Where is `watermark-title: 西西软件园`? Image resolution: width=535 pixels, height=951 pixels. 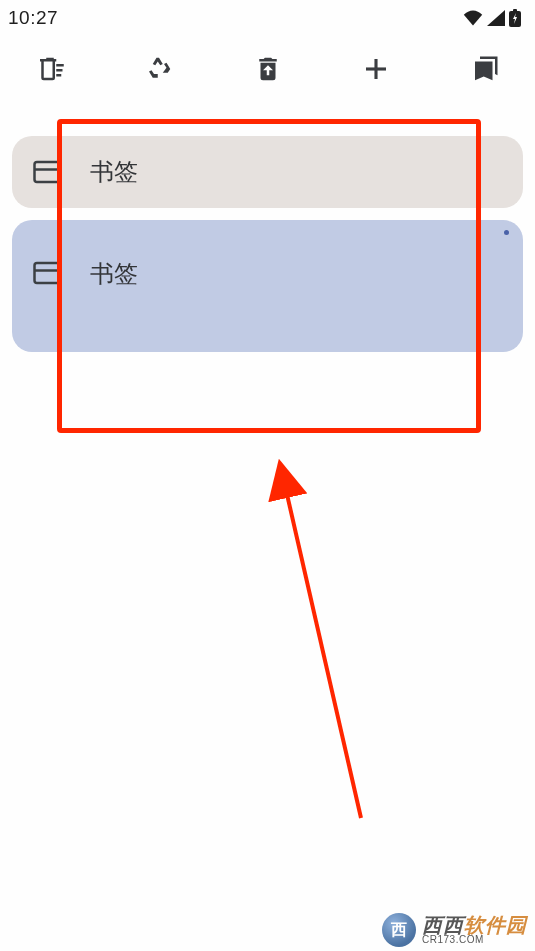 watermark-title: 西西软件园 is located at coordinates (474, 925).